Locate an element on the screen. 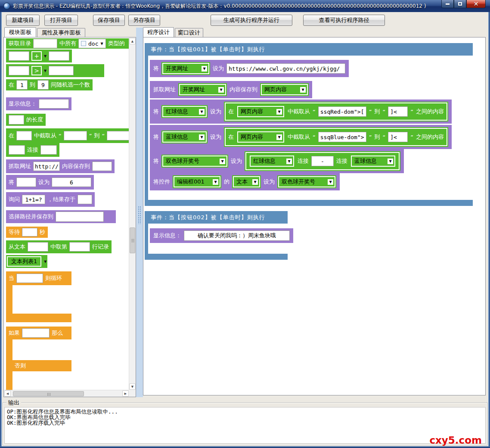 Image resolution: width=490 pixels, height=448 pixels. minimize-button is located at coordinates (448, 4).